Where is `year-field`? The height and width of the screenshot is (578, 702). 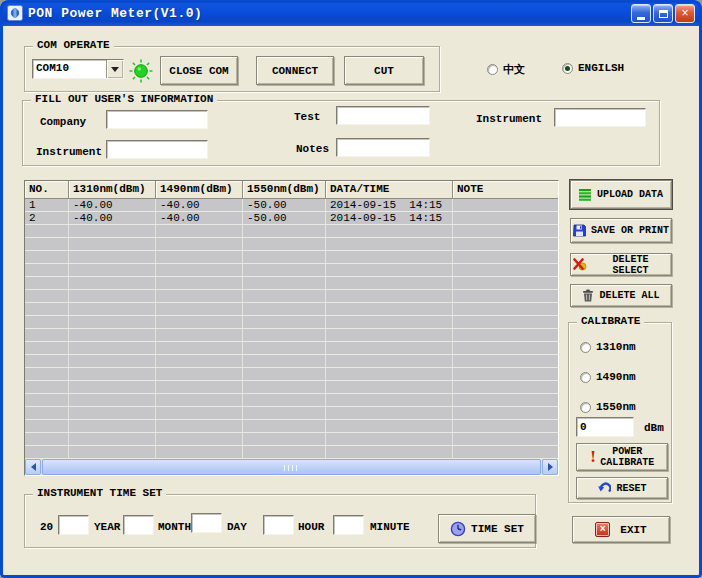 year-field is located at coordinates (74, 525).